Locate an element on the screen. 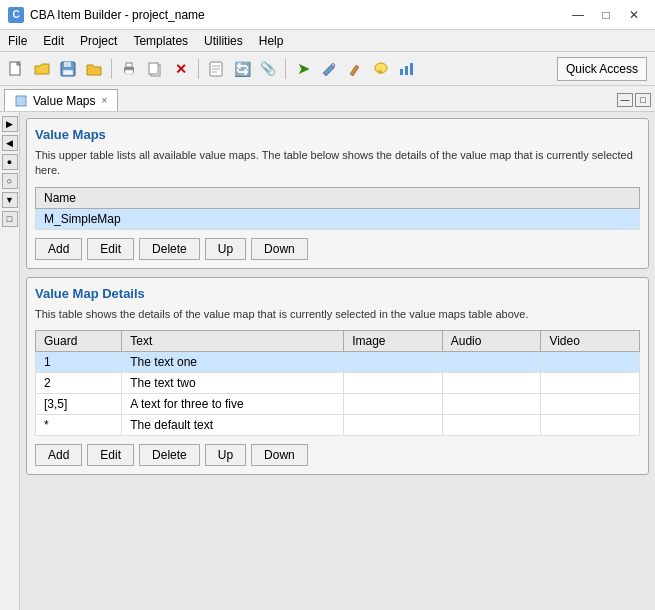 Image resolution: width=655 pixels, height=610 pixels. table-row: [3,5] A text for three to five is located at coordinates (338, 404).